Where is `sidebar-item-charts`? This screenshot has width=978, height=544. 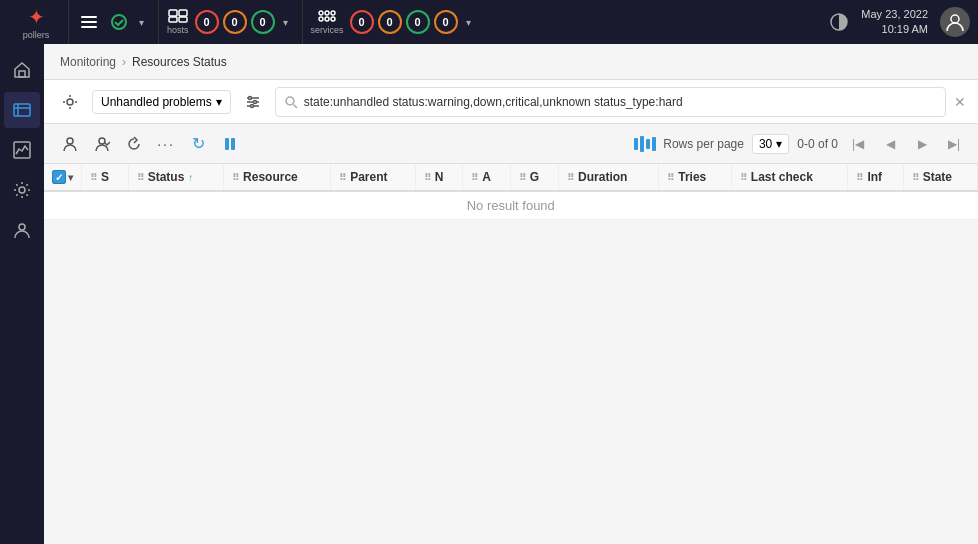
sidebar-item-charts is located at coordinates (22, 150).